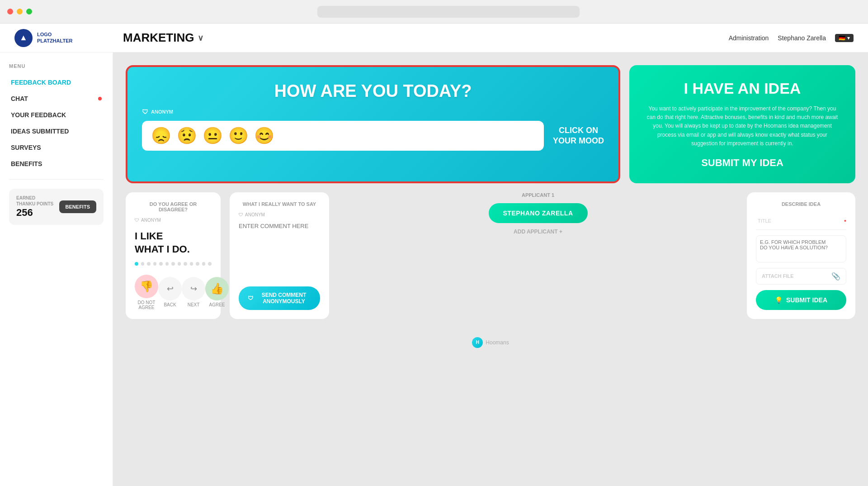 The image size is (868, 486). I want to click on do-not-agree-button: 👎 DO NOT AGREE, so click(146, 292).